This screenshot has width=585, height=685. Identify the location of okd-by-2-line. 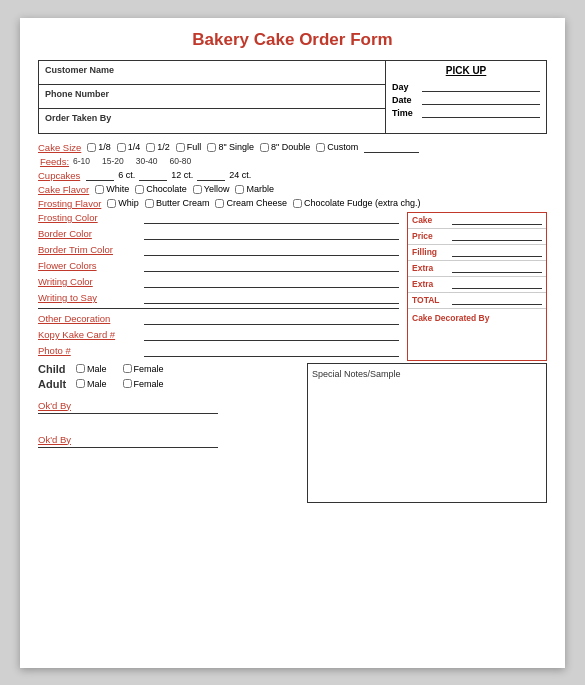
(128, 448).